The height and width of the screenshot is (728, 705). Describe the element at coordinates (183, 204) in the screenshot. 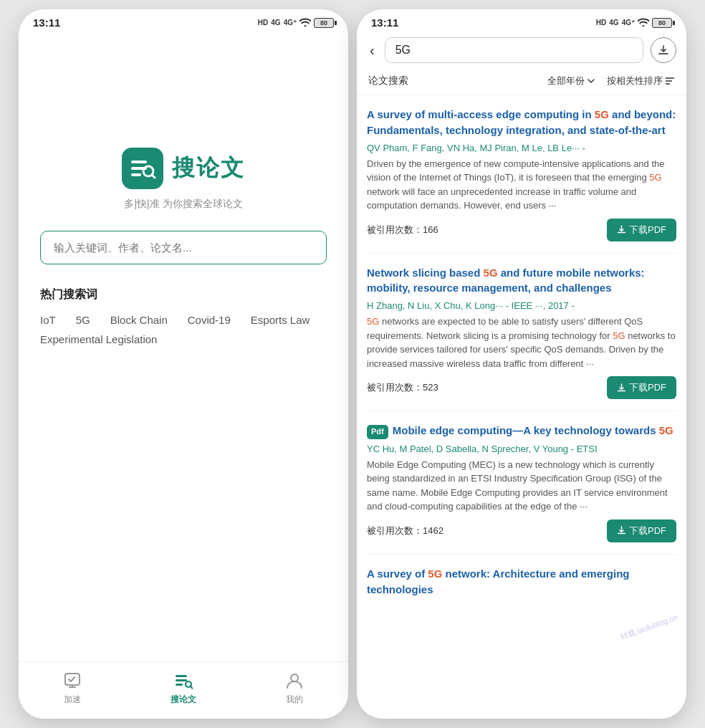

I see `app-subtitle: 多|快|准 为你搜索全球论文` at that location.